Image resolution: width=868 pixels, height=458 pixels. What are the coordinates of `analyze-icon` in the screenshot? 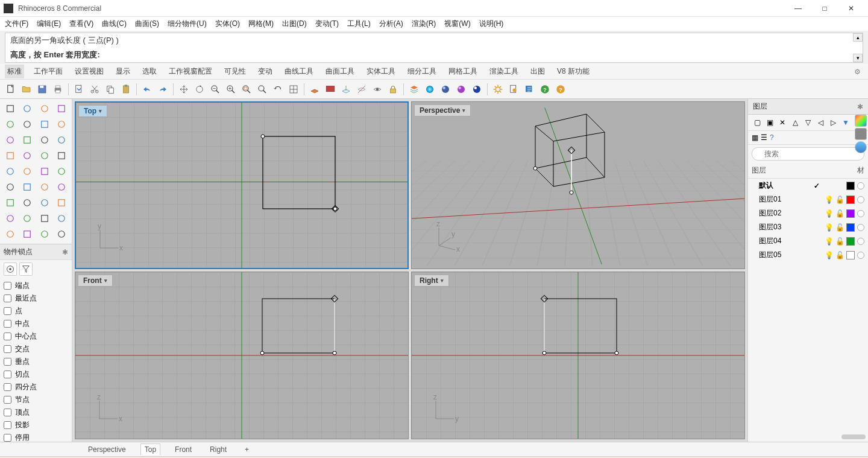 It's located at (10, 234).